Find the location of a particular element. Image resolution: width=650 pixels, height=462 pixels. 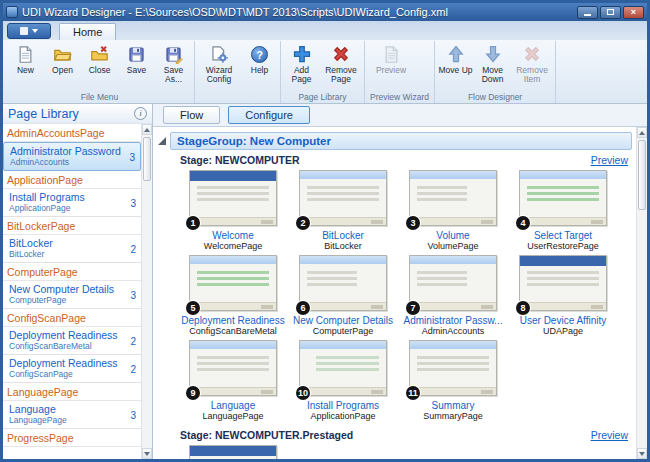

minimize-button is located at coordinates (588, 12).